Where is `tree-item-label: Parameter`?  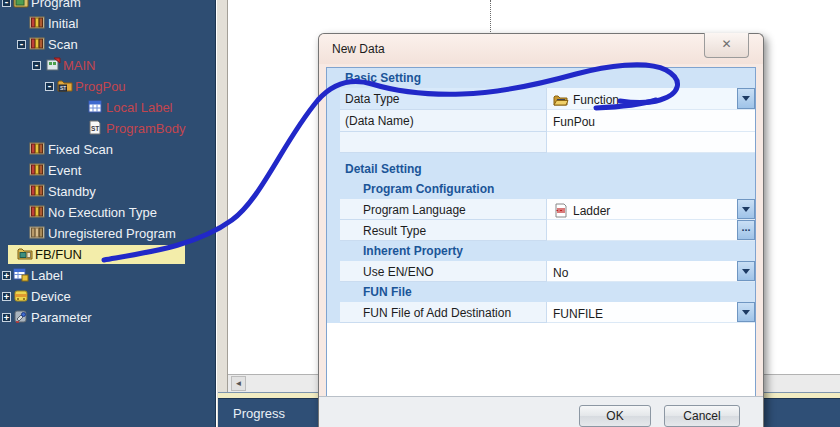
tree-item-label: Parameter is located at coordinates (62, 318).